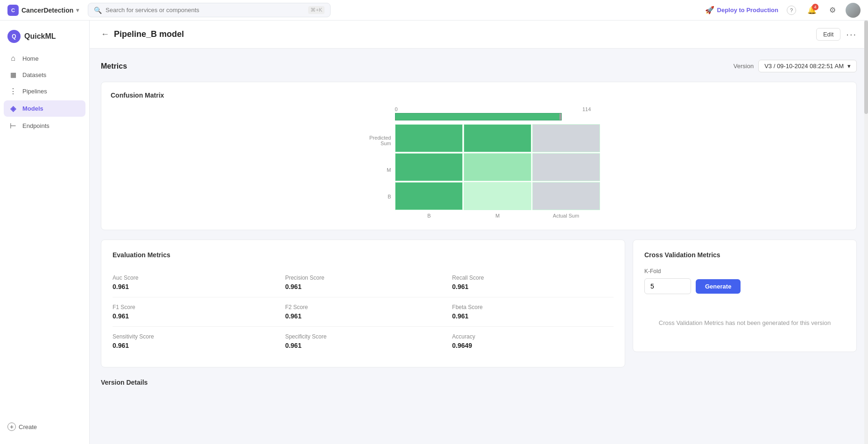  I want to click on version-dropdown: V3 / 09-10-2024 08:22:51 AM ▾, so click(808, 66).